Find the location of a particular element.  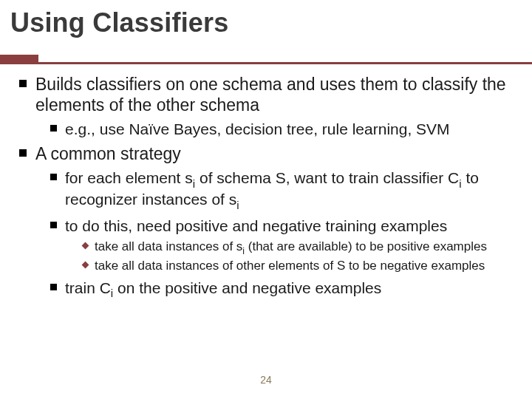

sym-s-sub: i is located at coordinates (194, 183).